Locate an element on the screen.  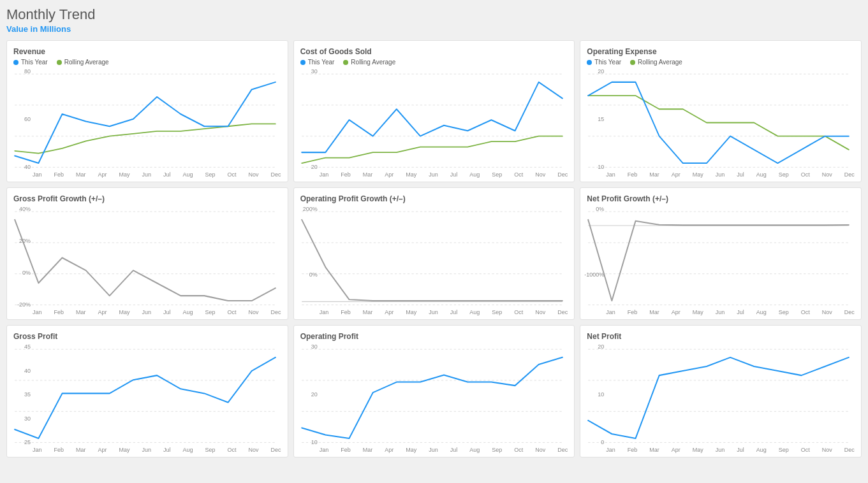
x-axis-cogs: JanFebMarAprMayJunJulAugSepOctNovDec is located at coordinates (434, 174).